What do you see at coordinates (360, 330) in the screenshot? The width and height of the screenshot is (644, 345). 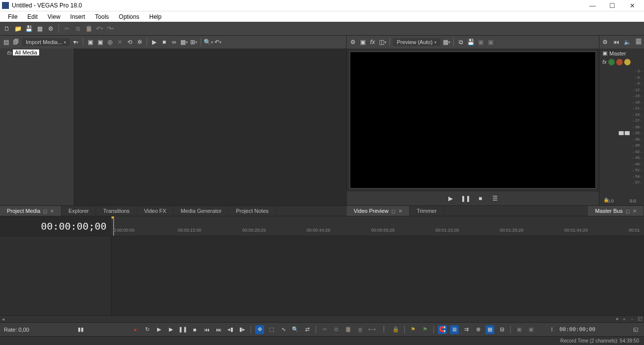 I see `delete-tl-icon: 🗑` at bounding box center [360, 330].